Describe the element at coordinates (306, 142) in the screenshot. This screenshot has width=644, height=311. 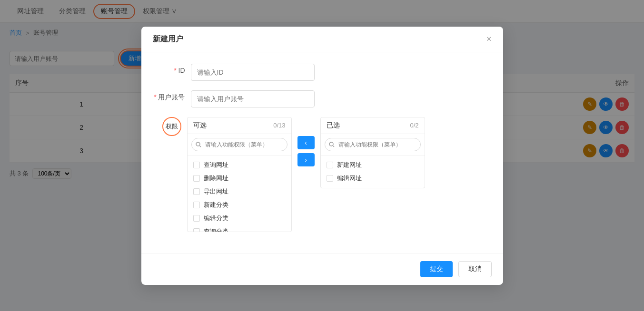
I see `transfer-buttons: ‹ ›` at that location.